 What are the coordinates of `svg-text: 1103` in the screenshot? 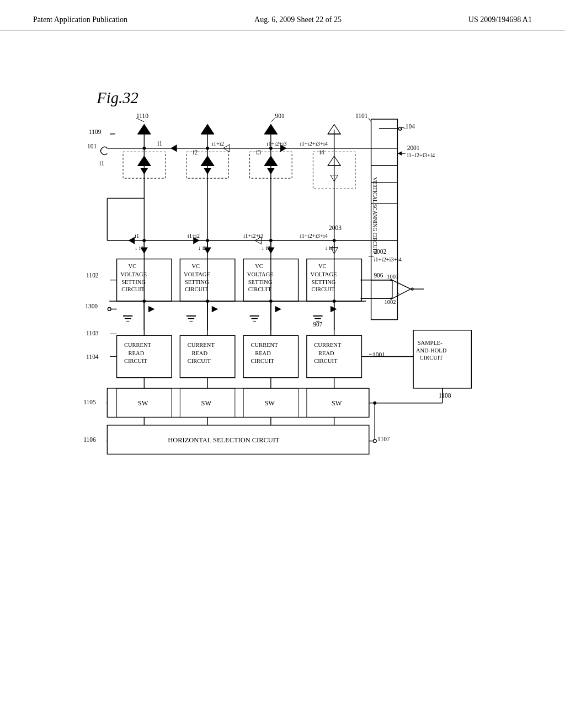 It's located at (93, 333).